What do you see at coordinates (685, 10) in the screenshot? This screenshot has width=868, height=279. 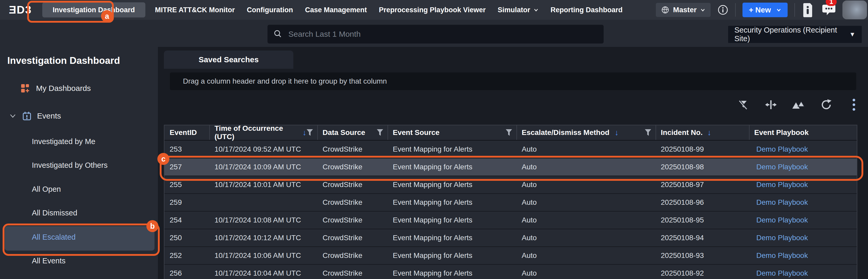 I see `master-label: Master` at bounding box center [685, 10].